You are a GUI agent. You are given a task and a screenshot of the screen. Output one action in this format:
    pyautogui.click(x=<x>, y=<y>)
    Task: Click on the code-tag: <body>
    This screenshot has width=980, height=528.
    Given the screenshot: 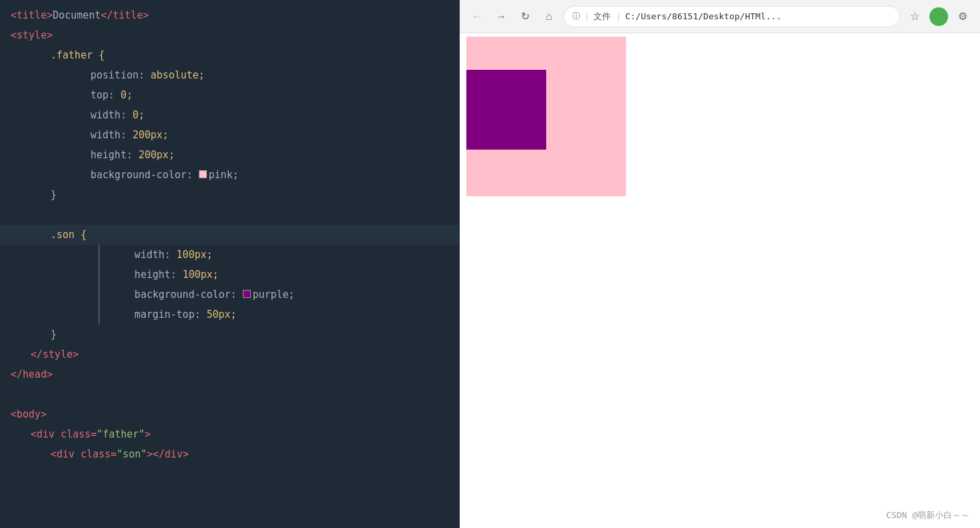 What is the action you would take?
    pyautogui.click(x=29, y=414)
    